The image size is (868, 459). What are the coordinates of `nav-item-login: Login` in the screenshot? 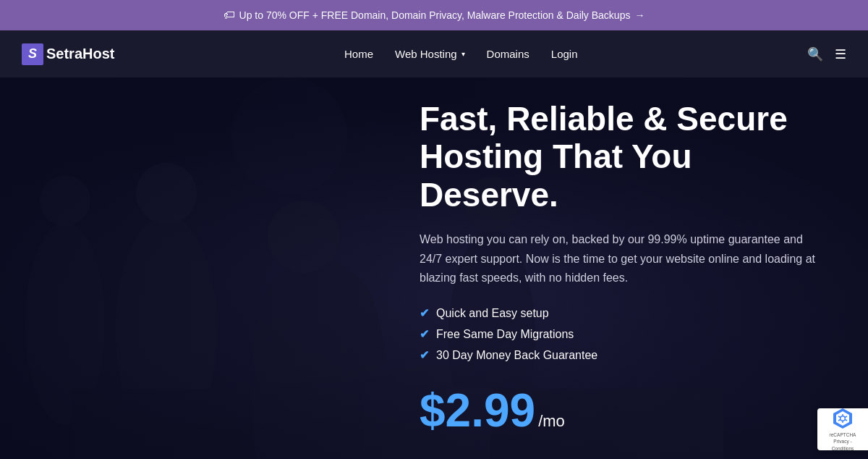 It's located at (564, 54).